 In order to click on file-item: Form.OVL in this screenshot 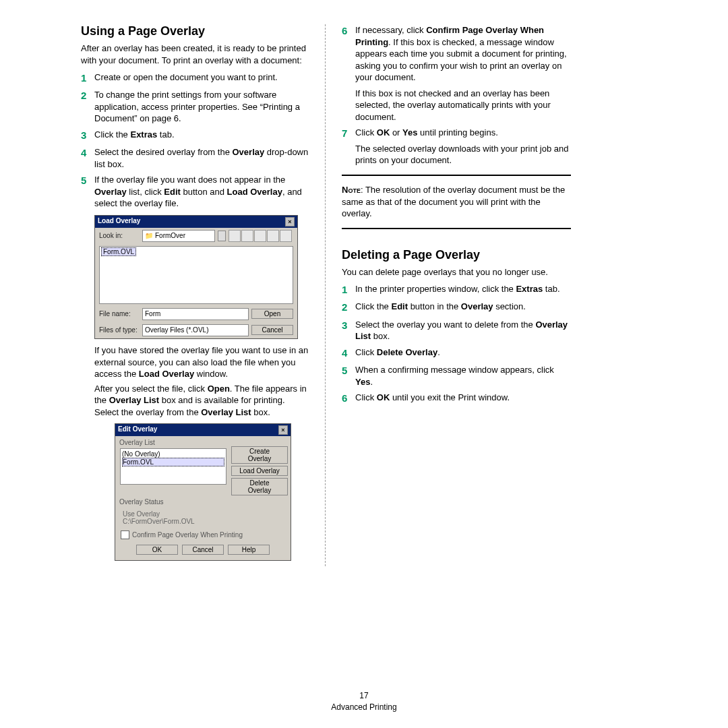, I will do `click(119, 252)`.